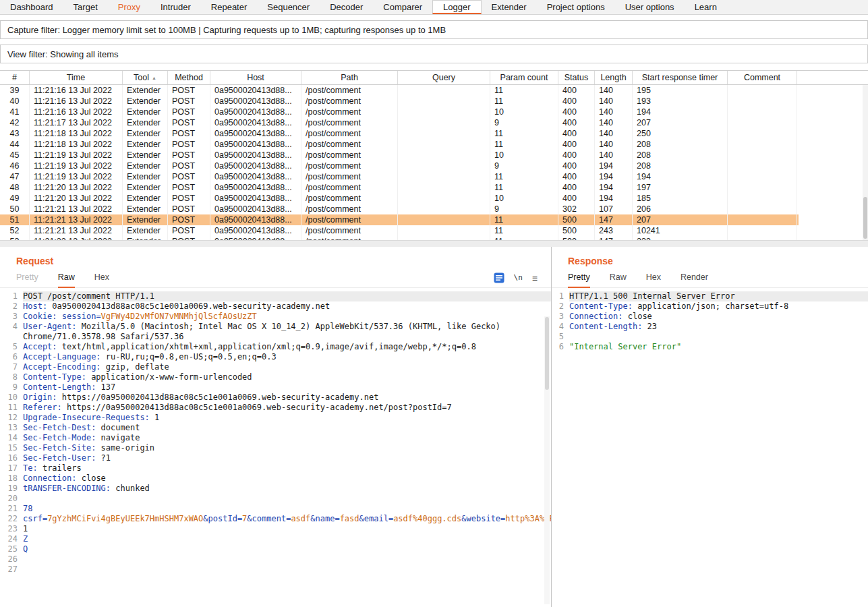 Image resolution: width=868 pixels, height=607 pixels. I want to click on prettify-icon, so click(499, 278).